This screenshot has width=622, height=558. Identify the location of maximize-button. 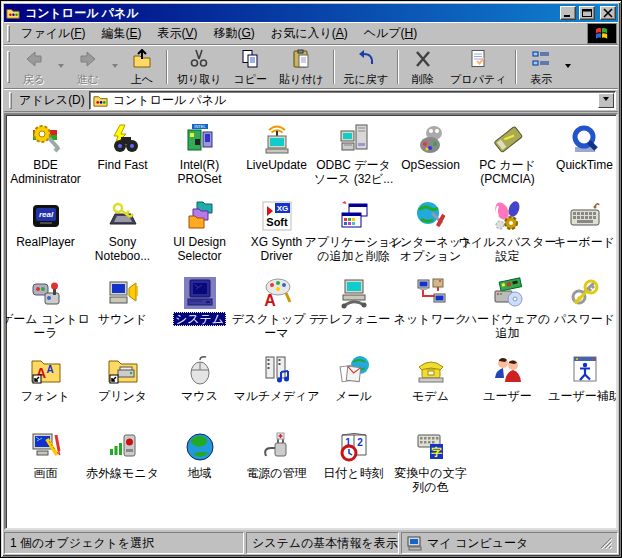
(587, 13).